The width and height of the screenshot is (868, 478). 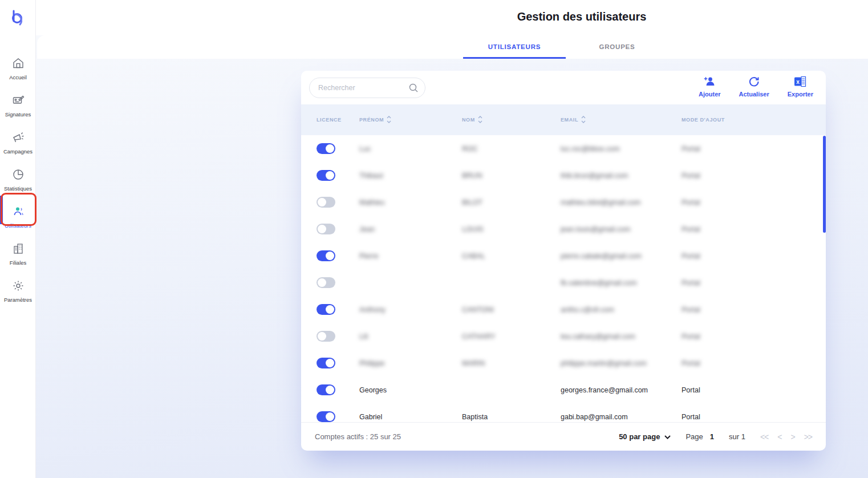 I want to click on tab-utilisateurs: UTILISATEURS, so click(x=514, y=47).